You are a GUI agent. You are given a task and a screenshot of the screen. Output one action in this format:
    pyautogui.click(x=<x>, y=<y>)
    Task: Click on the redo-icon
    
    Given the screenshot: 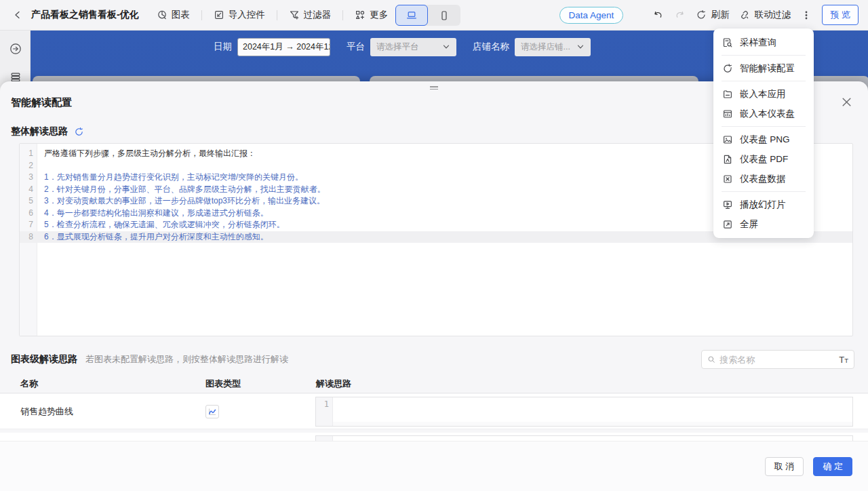 What is the action you would take?
    pyautogui.click(x=679, y=15)
    